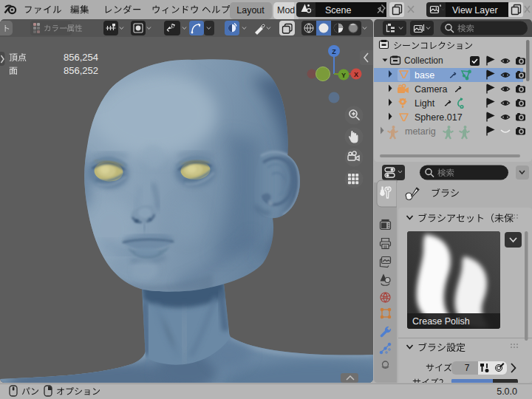 The height and width of the screenshot is (399, 532). Describe the element at coordinates (507, 392) in the screenshot. I see `svg-text: 5.0.0` at that location.